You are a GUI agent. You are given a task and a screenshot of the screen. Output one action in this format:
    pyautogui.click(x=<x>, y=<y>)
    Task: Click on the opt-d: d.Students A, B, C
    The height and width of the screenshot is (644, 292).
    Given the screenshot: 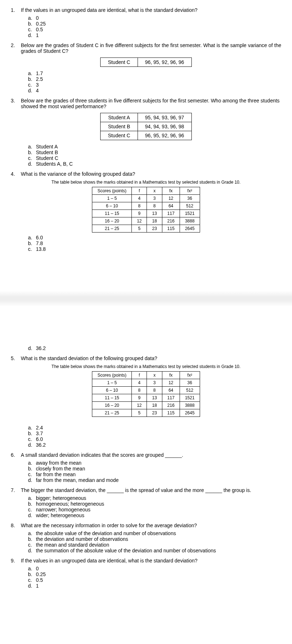 What is the action you would take?
    pyautogui.click(x=154, y=164)
    